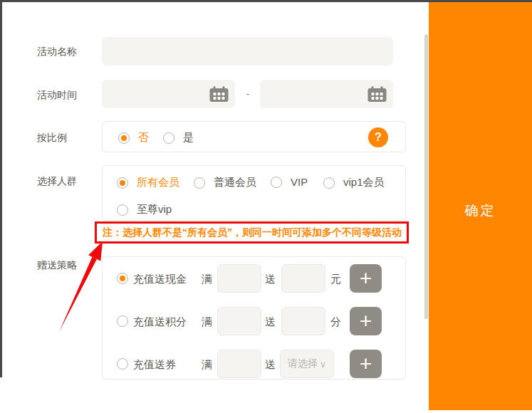  Describe the element at coordinates (155, 365) in the screenshot. I see `strategy-option-label: 充值送券` at that location.